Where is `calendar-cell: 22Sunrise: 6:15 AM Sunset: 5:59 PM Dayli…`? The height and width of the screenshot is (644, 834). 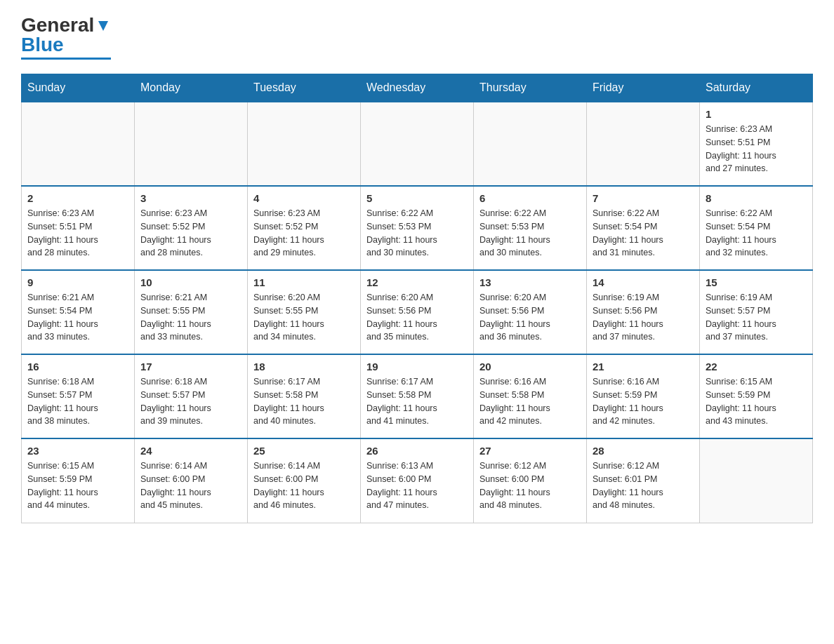
calendar-cell: 22Sunrise: 6:15 AM Sunset: 5:59 PM Dayli… is located at coordinates (757, 396).